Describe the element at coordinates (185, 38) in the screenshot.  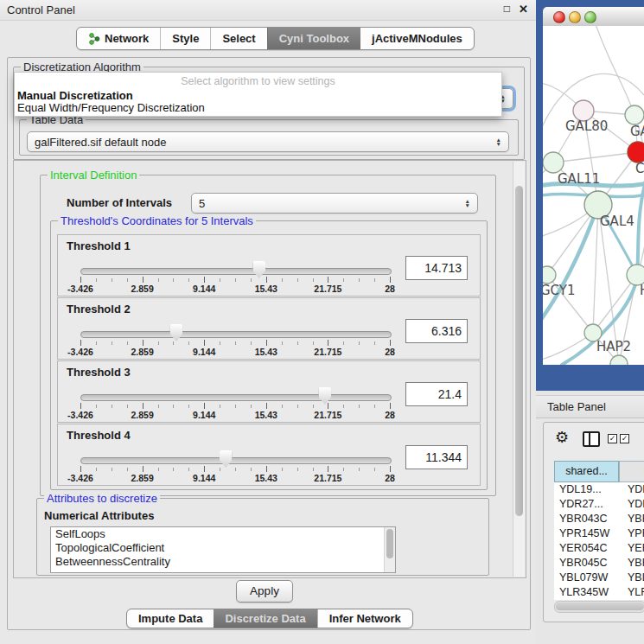
I see `tab-style: Style` at that location.